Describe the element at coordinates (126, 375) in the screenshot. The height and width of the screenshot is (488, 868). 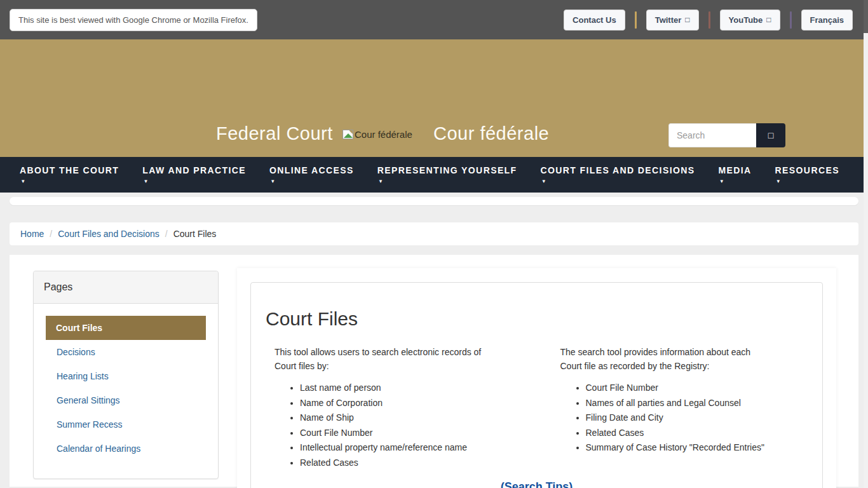
I see `pages-sidebar: Pages Court Files Decisions Hearing List…` at that location.